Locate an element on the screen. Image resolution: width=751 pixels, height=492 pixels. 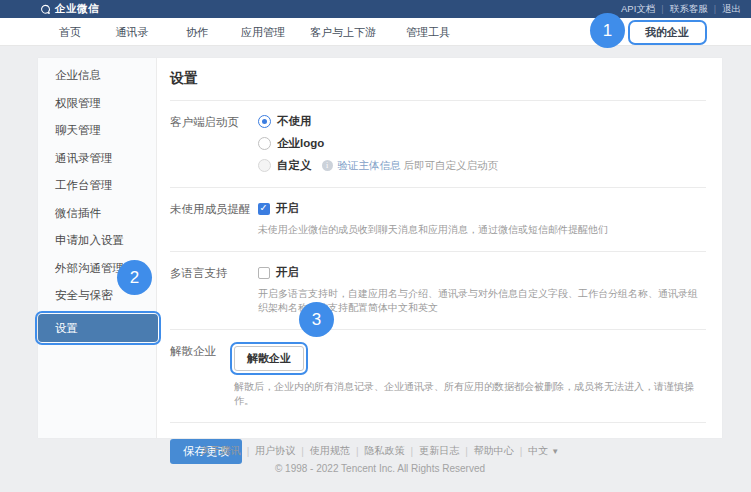
api-doc-link: API文档 is located at coordinates (638, 10).